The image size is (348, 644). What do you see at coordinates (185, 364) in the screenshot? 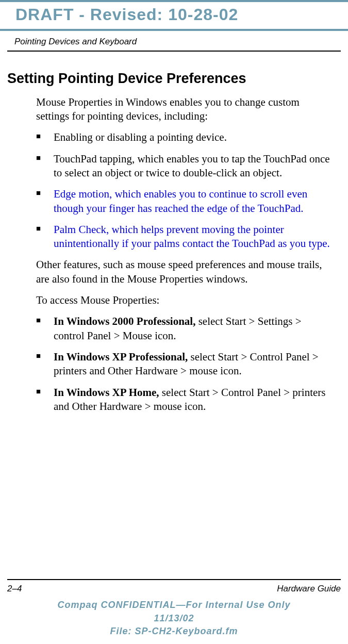
I see `access-list: In Windows 2000 Professional, select Sta…` at bounding box center [185, 364].